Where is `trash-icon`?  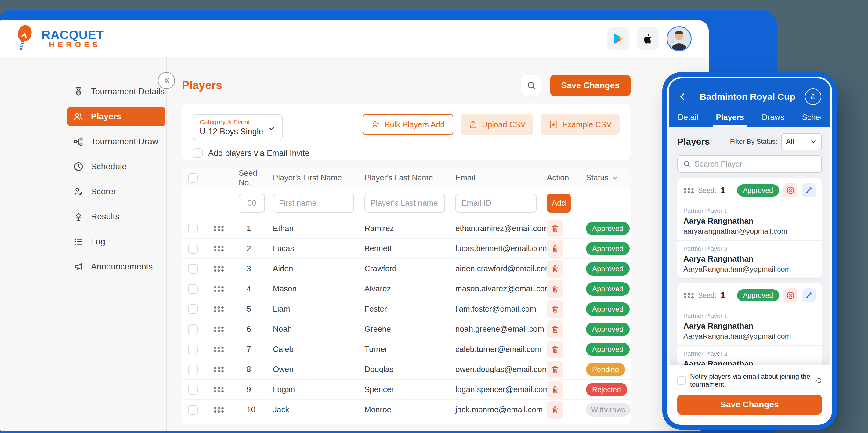
trash-icon is located at coordinates (555, 390).